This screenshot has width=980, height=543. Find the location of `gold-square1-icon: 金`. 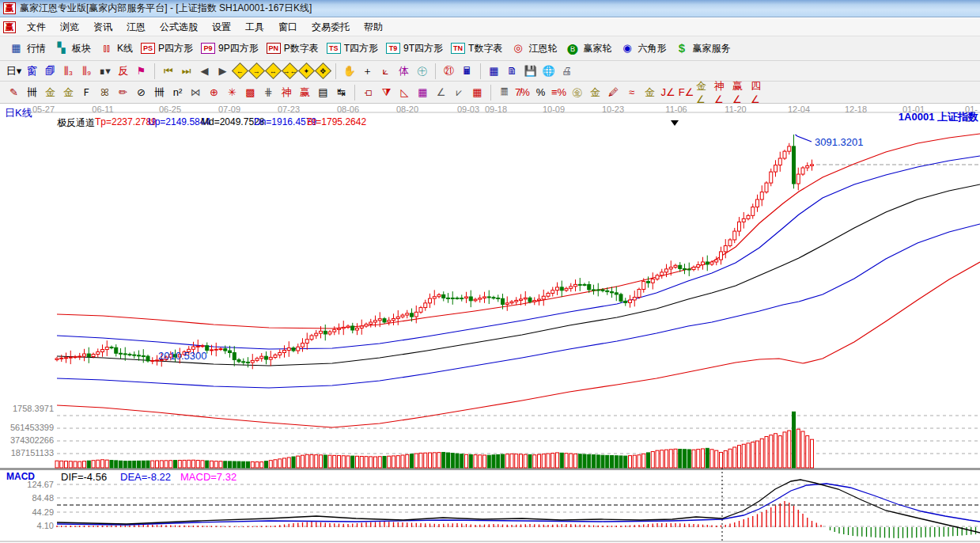

gold-square1-icon: 金 is located at coordinates (51, 93).